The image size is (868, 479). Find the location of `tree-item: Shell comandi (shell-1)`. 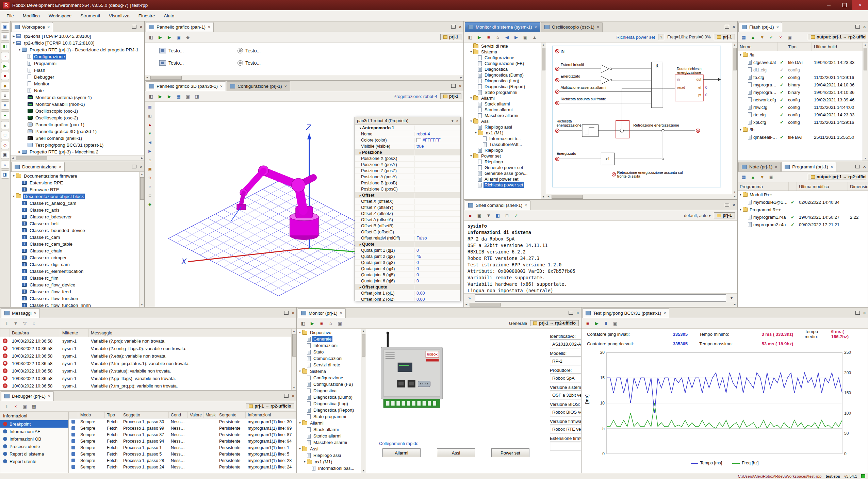

tree-item: Shell comandi (shell-1) is located at coordinates (78, 138).